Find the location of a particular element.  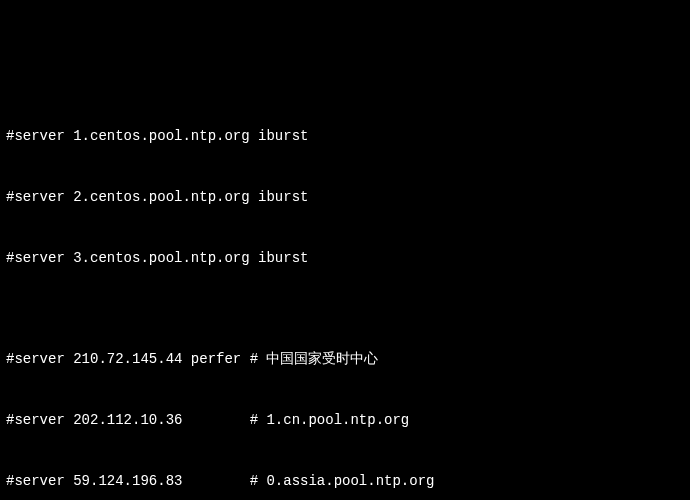

config-line: #server 210.72.145.44 perfer # 中国国家受时中心 is located at coordinates (345, 359).